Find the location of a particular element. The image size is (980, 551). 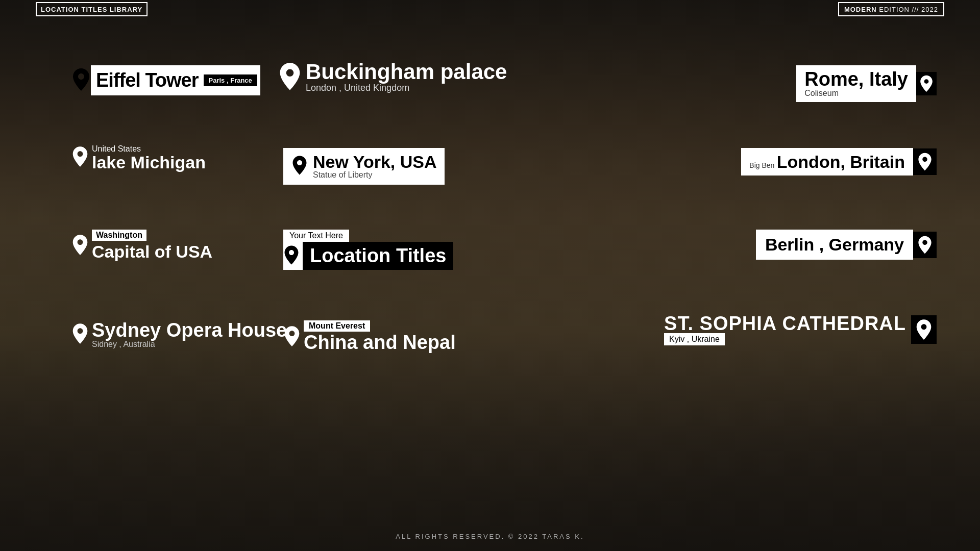

sydney-subtitle: Sidney , Australia is located at coordinates (189, 344).